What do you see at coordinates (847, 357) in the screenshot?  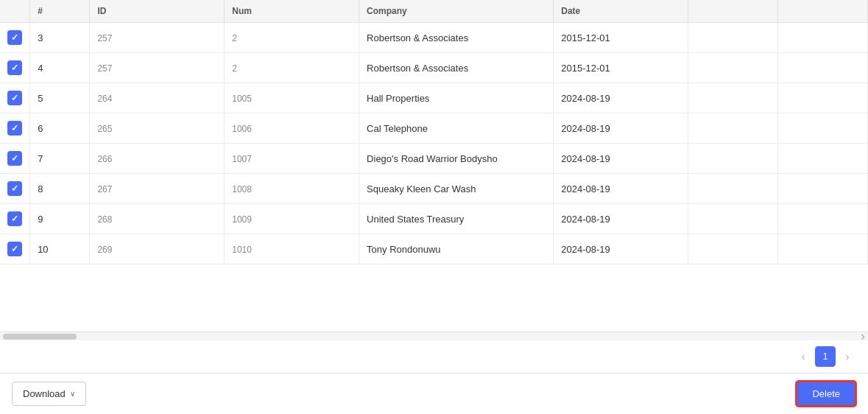 I see `next-page-button: ›` at bounding box center [847, 357].